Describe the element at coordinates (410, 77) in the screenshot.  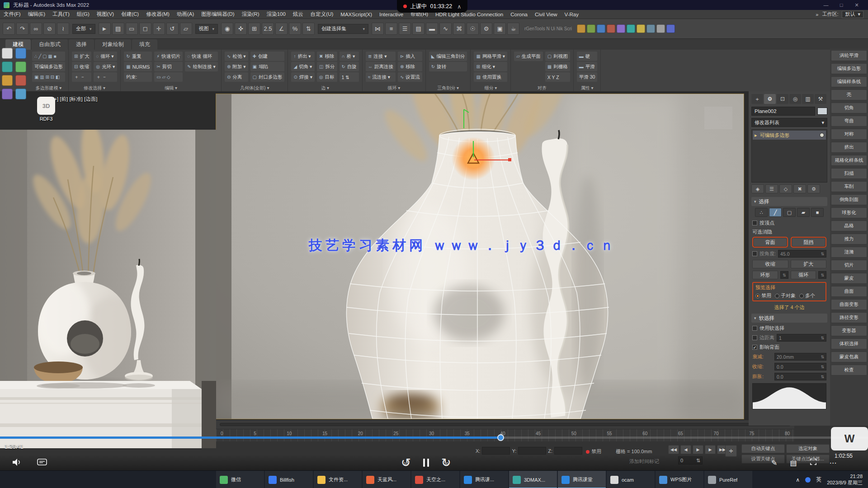
I see `set-flow-button: ∿ 设置流` at that location.